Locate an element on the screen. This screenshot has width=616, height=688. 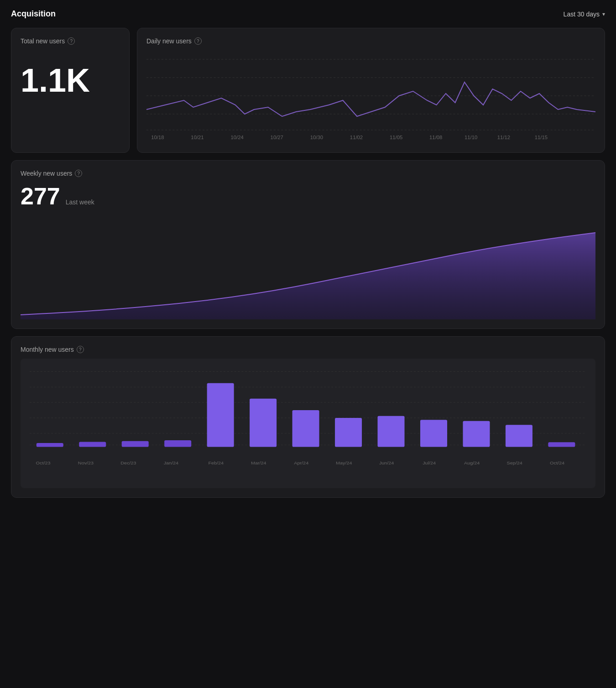
weekly-users-header: Weekly new users ? is located at coordinates (308, 173).